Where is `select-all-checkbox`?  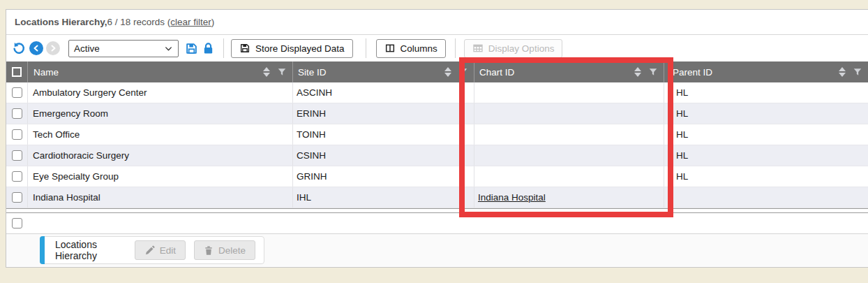
select-all-checkbox is located at coordinates (17, 72).